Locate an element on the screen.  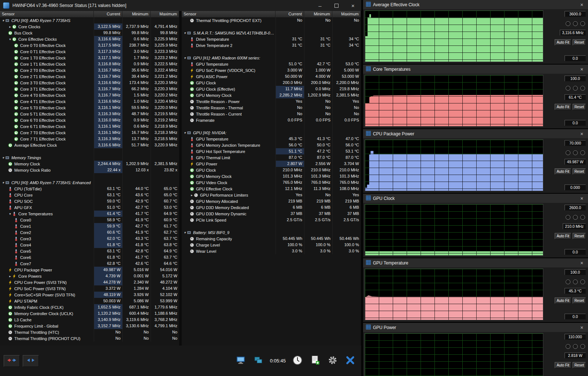
sensor-row: Remaining Capacity50.445 Wh50.445 Wh50.4… is located at coordinates (271, 238).